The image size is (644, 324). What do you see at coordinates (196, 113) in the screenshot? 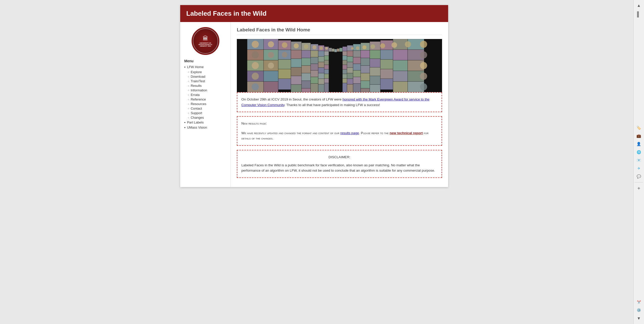
I see `support-link: Support` at bounding box center [196, 113].